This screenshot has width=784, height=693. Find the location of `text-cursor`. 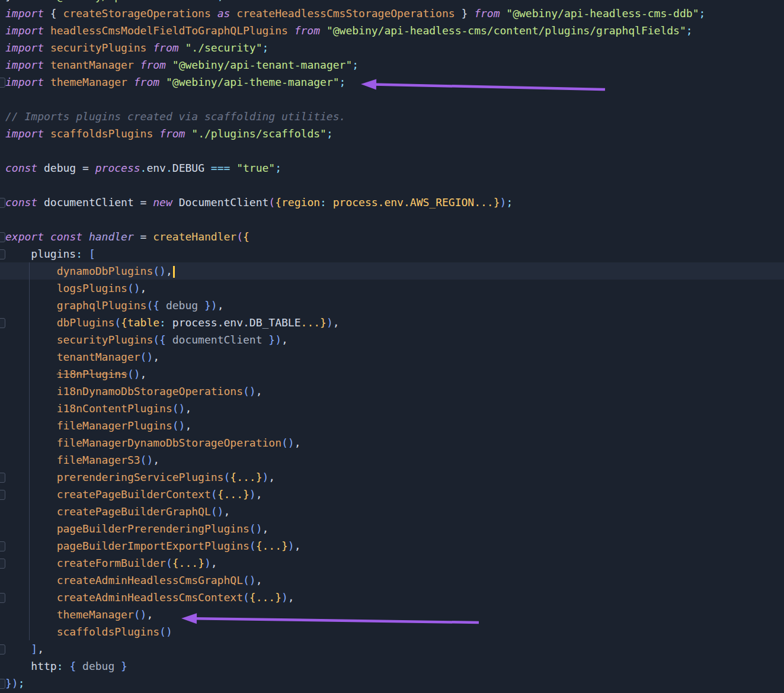

text-cursor is located at coordinates (174, 272).